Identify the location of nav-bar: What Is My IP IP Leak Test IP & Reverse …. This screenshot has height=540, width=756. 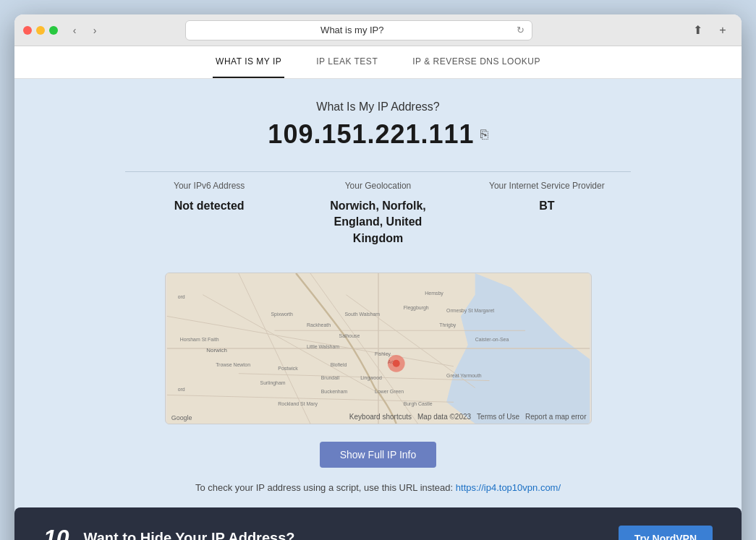
(378, 62).